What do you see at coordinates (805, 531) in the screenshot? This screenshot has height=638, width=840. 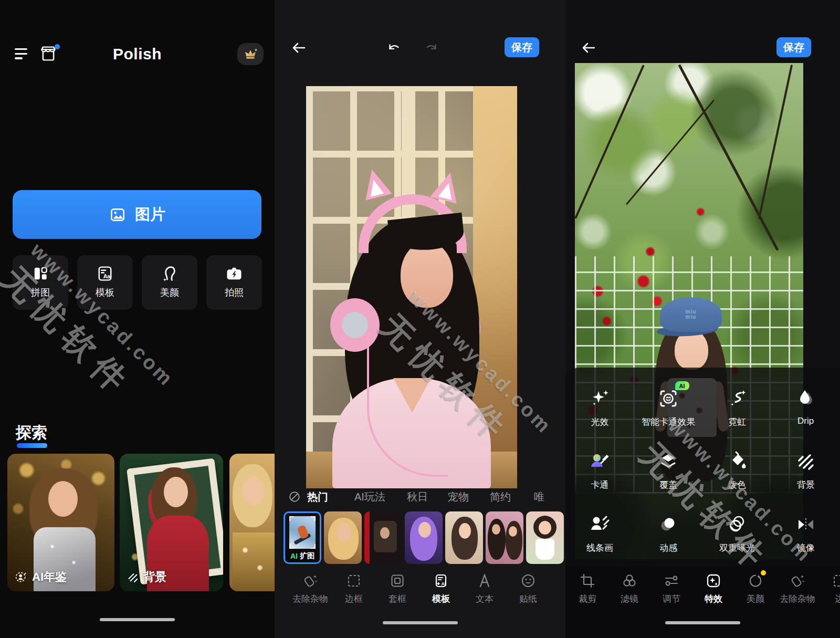 I see `effect-mirror: 镜像` at bounding box center [805, 531].